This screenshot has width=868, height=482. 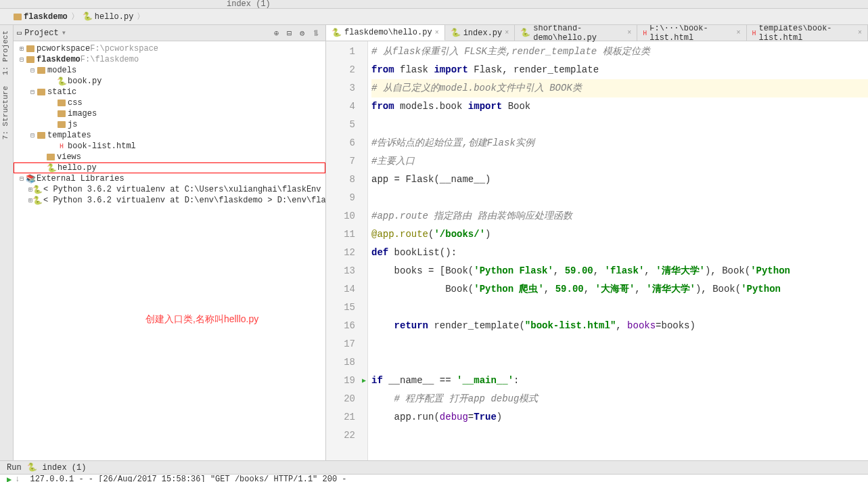 I want to click on code-line: from models.book import Book, so click(x=620, y=107).